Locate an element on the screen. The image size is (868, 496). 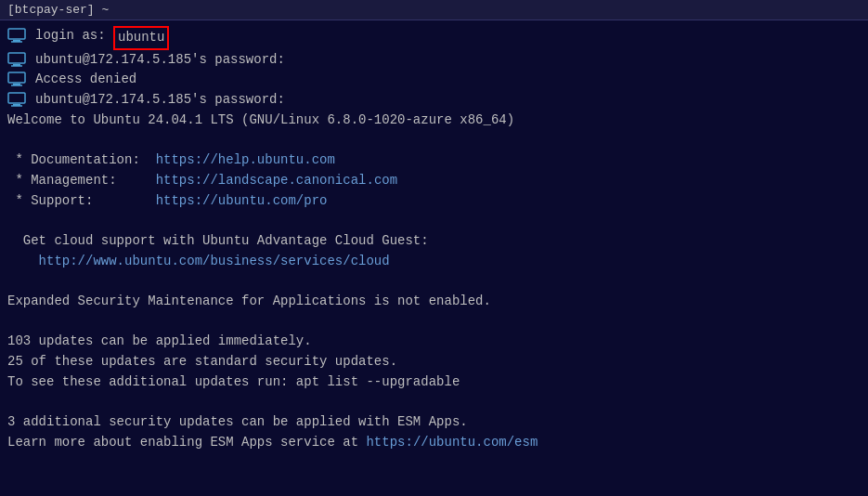
login-username-highlighted: ubuntu is located at coordinates (141, 38).